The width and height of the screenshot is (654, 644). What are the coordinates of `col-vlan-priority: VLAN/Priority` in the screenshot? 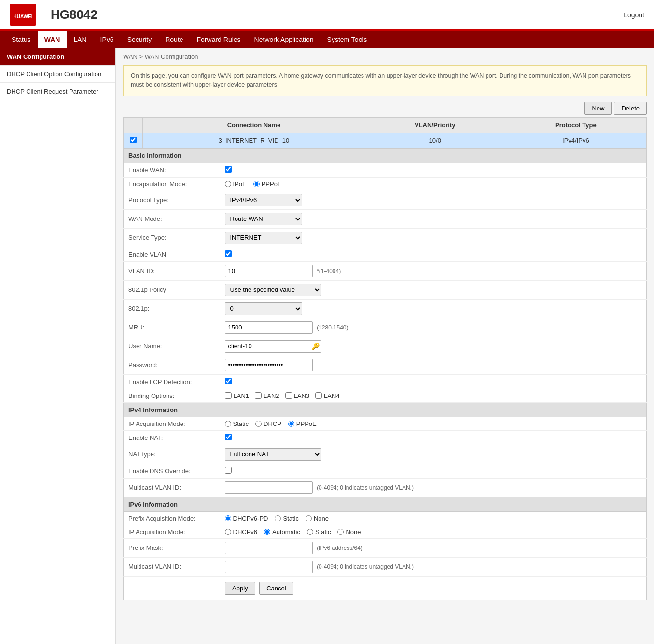 It's located at (435, 125).